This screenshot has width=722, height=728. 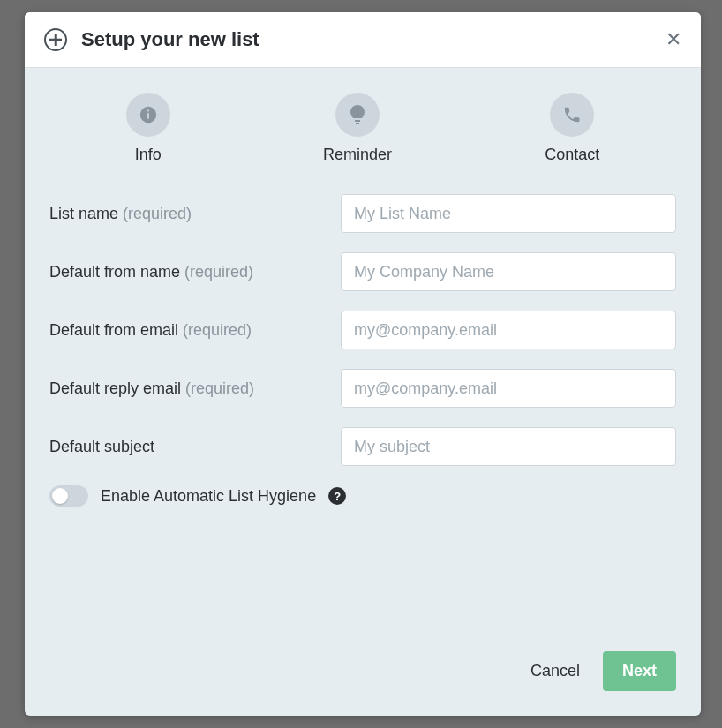 I want to click on step-label: Info, so click(x=148, y=155).